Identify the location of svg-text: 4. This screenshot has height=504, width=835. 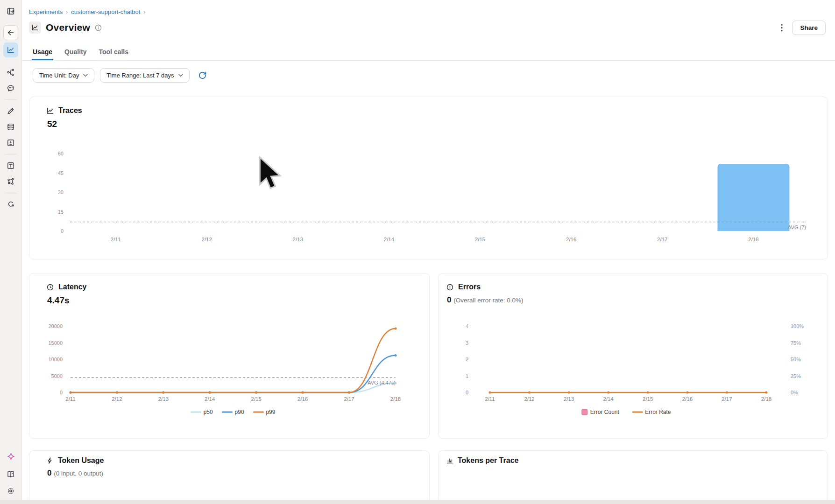
(467, 326).